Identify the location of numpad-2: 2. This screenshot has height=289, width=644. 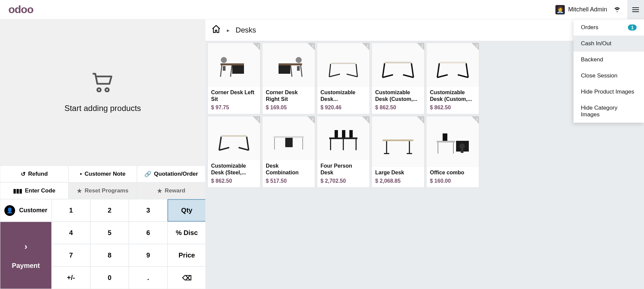
(109, 211).